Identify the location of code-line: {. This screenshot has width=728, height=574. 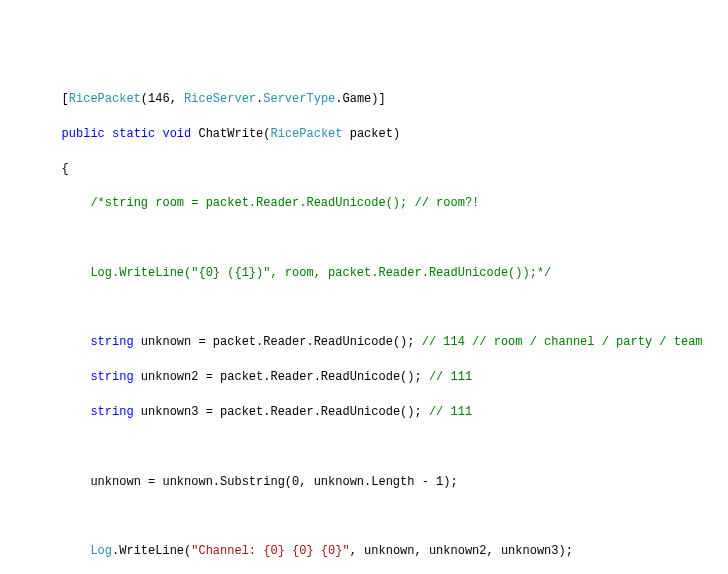
(364, 170).